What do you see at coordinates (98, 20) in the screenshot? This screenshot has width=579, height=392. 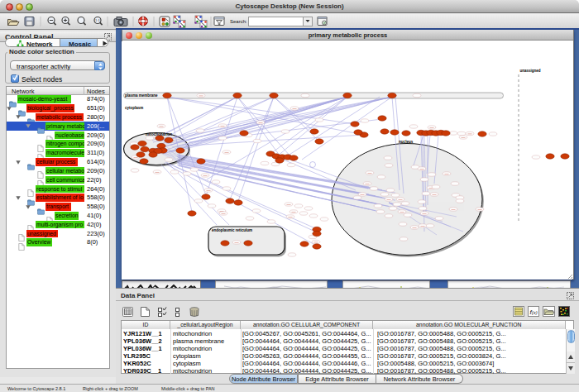 I see `svg-text: 1:1` at bounding box center [98, 20].